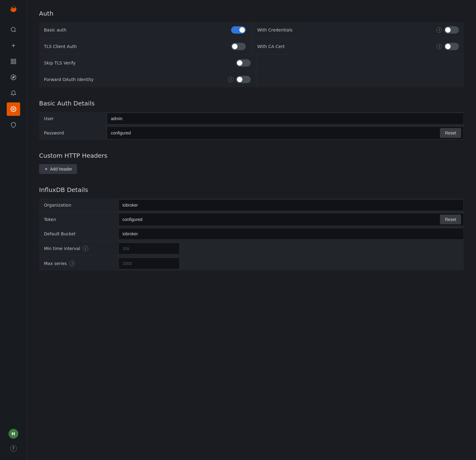  I want to click on min-time-interval-input, so click(149, 248).